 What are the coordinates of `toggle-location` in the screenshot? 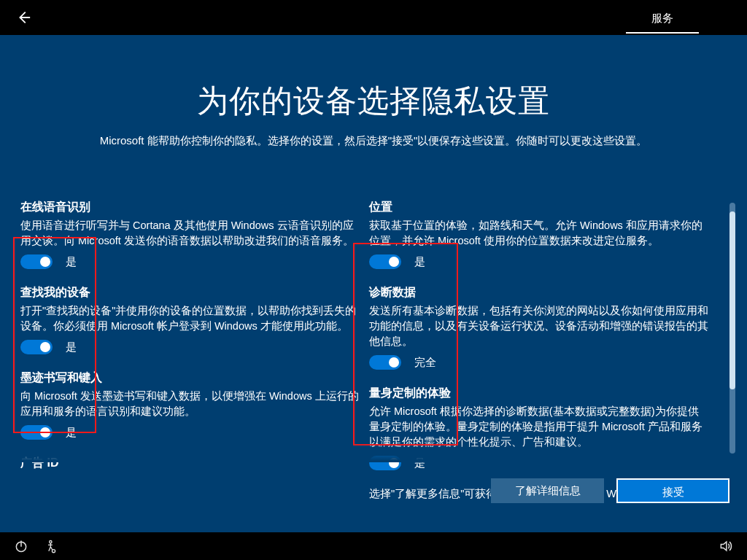 It's located at (385, 262).